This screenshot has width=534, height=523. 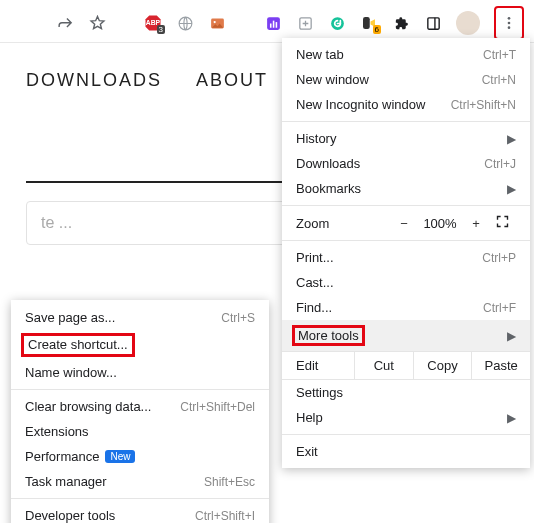 What do you see at coordinates (140, 456) in the screenshot?
I see `submenu-performance: Performance New` at bounding box center [140, 456].